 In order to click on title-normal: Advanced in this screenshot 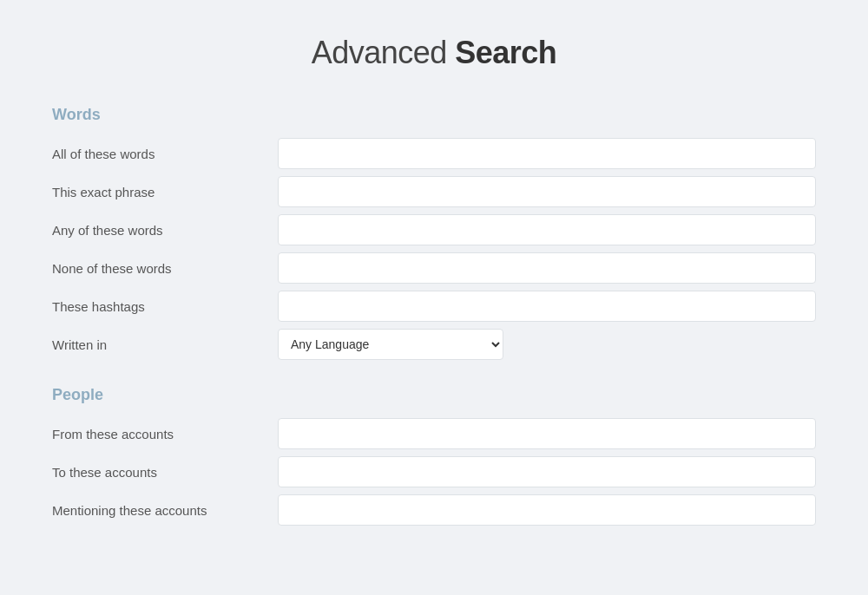, I will do `click(384, 52)`.